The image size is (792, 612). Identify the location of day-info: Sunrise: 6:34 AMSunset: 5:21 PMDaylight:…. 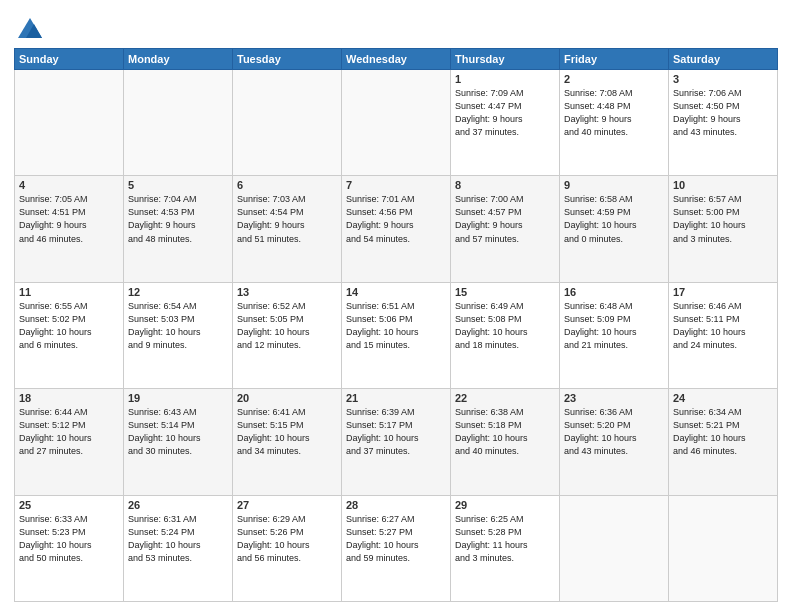
(723, 432).